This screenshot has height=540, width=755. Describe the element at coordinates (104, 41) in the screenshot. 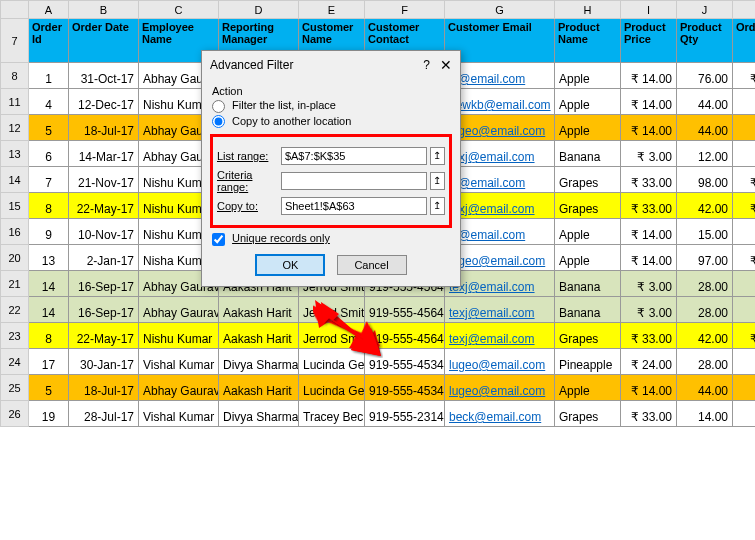

I see `hdr-order-date: Order Date` at that location.